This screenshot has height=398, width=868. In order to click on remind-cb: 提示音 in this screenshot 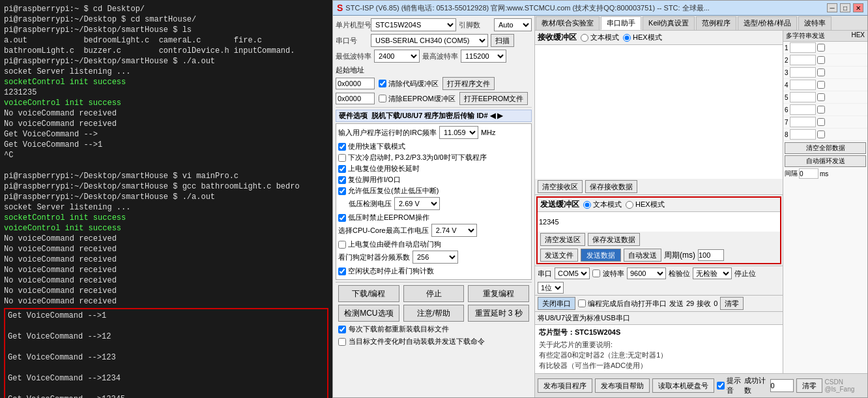, I will do `click(729, 386)`.